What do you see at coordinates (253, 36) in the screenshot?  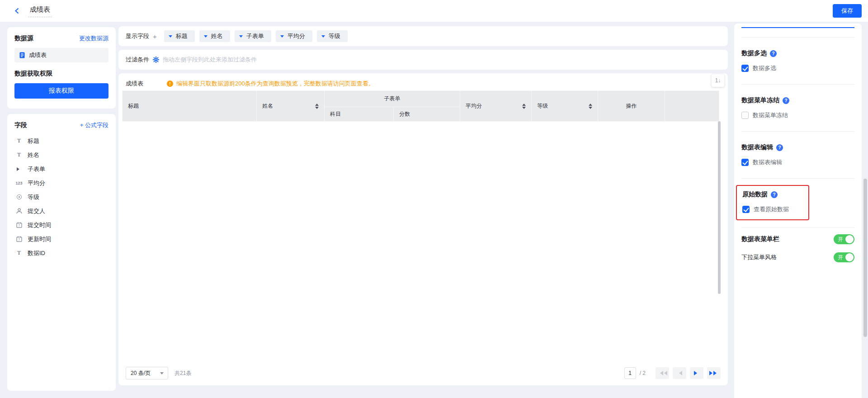 I see `display-field-tag-子表单: 子表单` at bounding box center [253, 36].